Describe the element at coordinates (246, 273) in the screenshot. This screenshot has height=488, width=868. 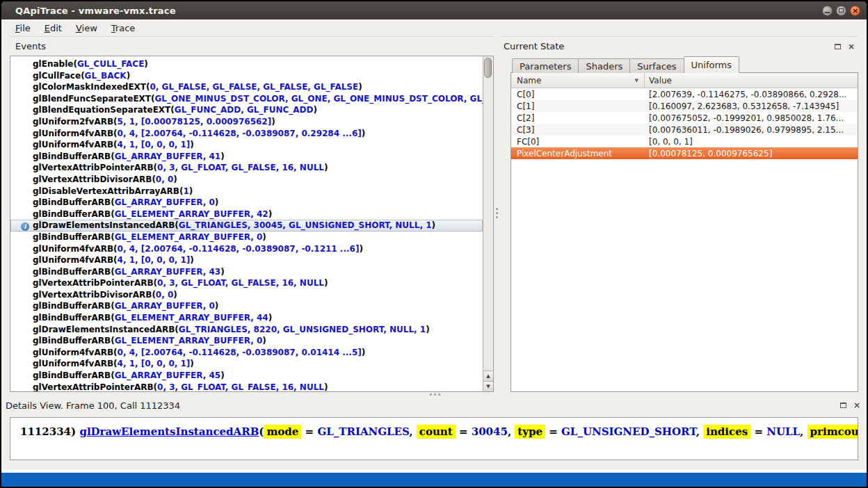
I see `event-row: glBindBufferARB(GL_ARRAY_BUFFER, 43)` at that location.